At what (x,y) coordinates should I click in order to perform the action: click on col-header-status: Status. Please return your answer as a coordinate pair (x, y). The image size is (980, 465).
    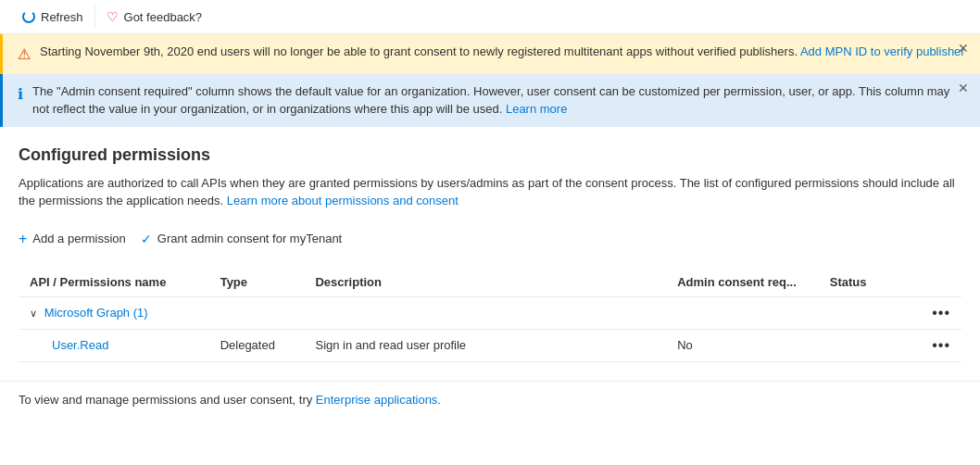
    Looking at the image, I should click on (867, 283).